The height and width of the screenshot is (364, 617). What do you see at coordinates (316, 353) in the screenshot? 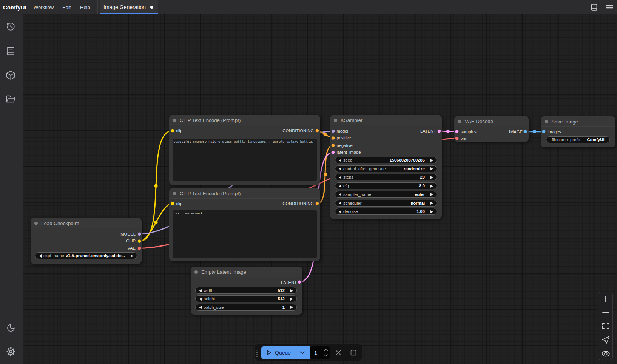
I see `svg-text: 1` at bounding box center [316, 353].